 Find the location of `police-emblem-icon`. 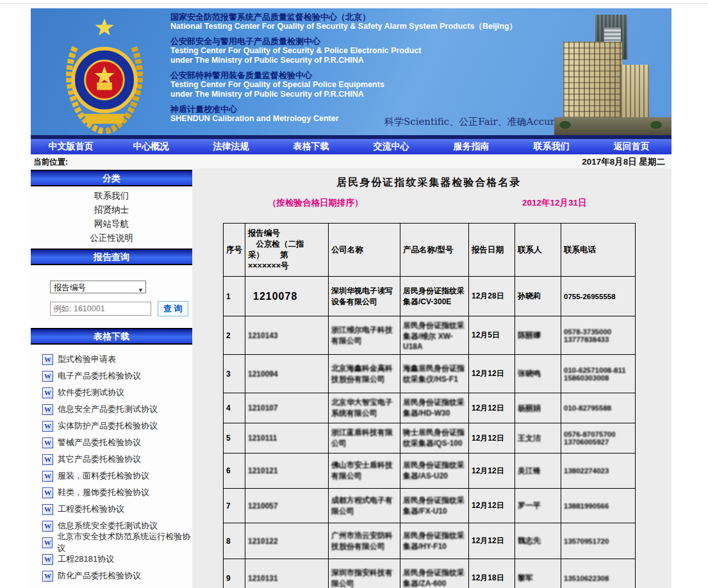

police-emblem-icon is located at coordinates (104, 74).